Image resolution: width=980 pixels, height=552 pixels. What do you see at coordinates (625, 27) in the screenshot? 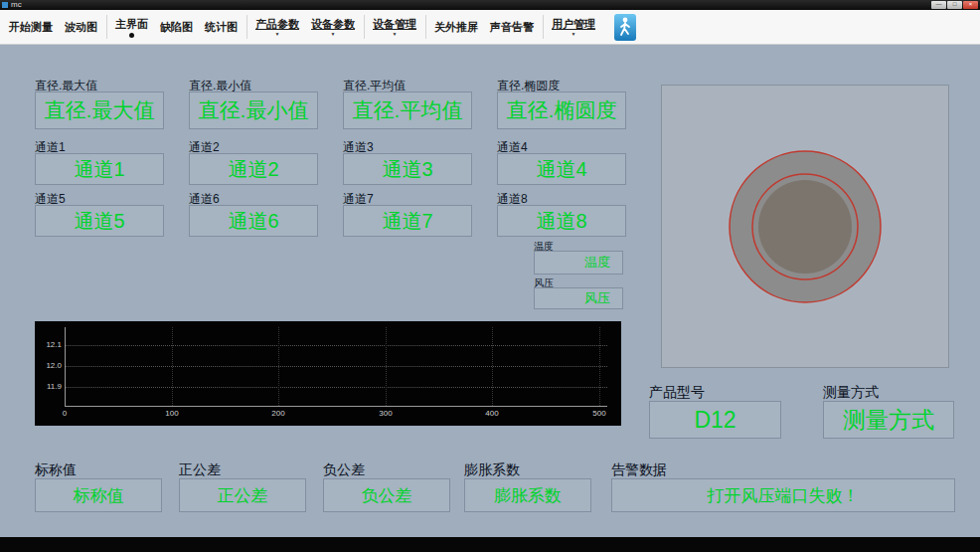
I see `walking-person-glyph` at bounding box center [625, 27].